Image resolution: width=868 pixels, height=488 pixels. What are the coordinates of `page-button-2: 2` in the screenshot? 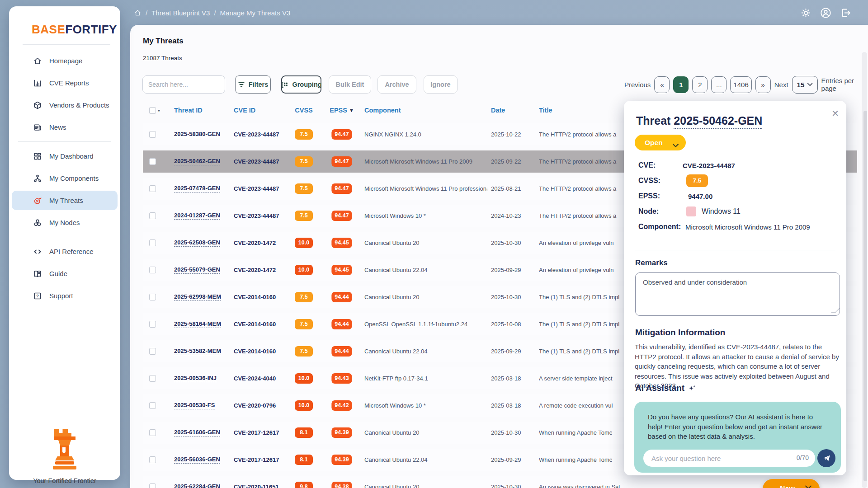 It's located at (700, 85).